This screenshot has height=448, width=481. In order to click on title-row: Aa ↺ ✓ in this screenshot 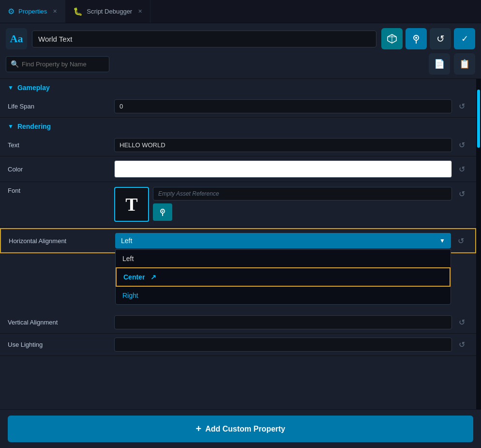, I will do `click(240, 39)`.